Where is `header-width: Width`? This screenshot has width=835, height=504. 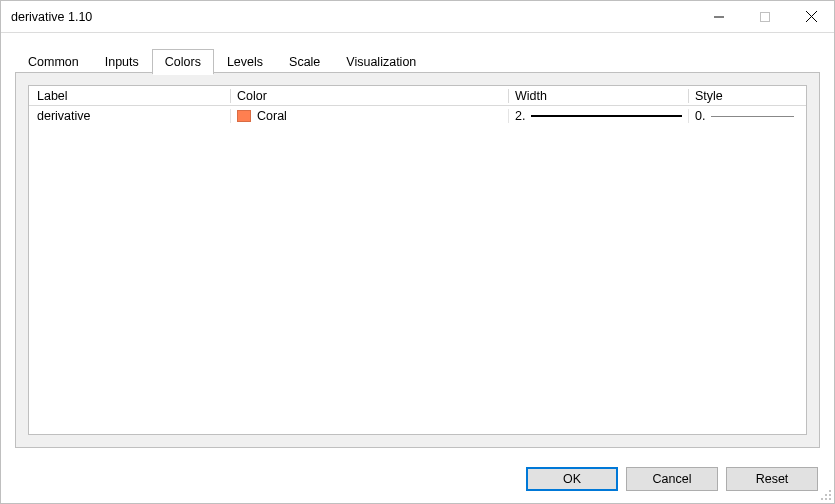 header-width: Width is located at coordinates (599, 96).